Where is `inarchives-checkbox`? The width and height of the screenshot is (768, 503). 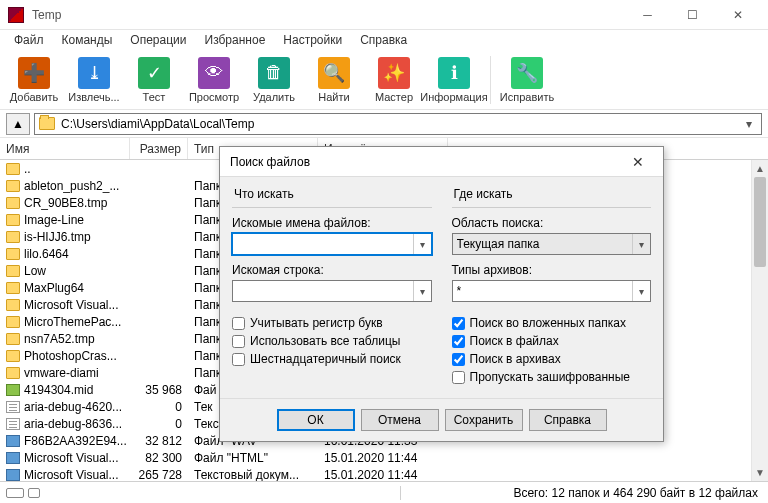 inarchives-checkbox is located at coordinates (458, 360).